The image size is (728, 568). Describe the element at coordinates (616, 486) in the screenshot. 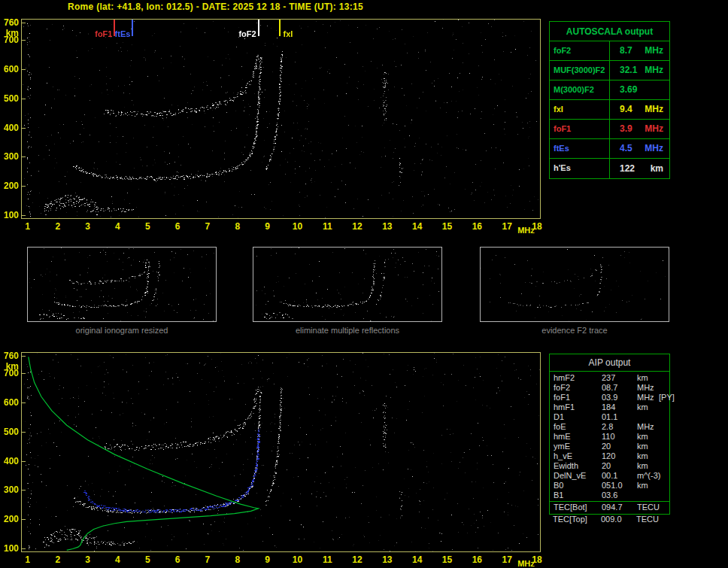

I see `aip-param-value: 051.0` at that location.